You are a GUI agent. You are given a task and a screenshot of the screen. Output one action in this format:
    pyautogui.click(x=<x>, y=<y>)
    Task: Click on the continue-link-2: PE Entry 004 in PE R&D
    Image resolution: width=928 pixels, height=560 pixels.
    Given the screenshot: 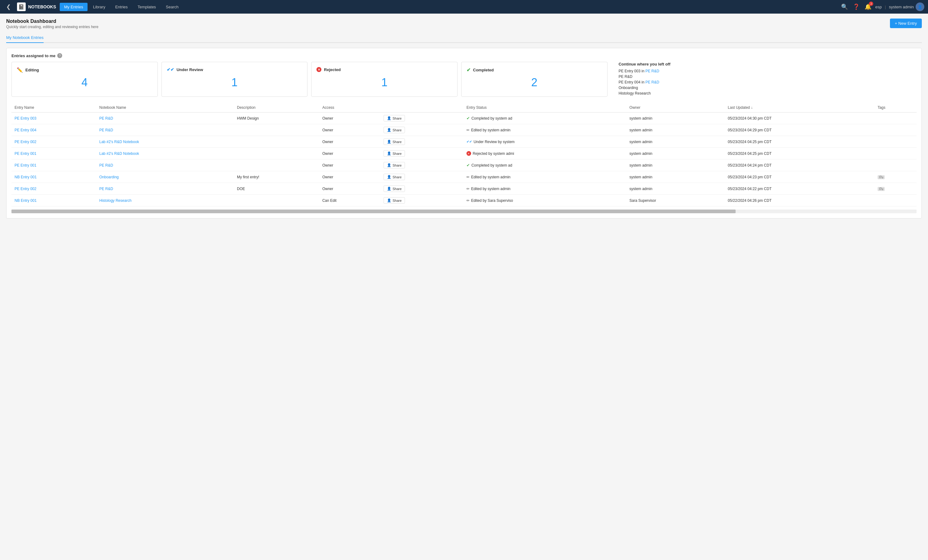 What is the action you would take?
    pyautogui.click(x=768, y=82)
    